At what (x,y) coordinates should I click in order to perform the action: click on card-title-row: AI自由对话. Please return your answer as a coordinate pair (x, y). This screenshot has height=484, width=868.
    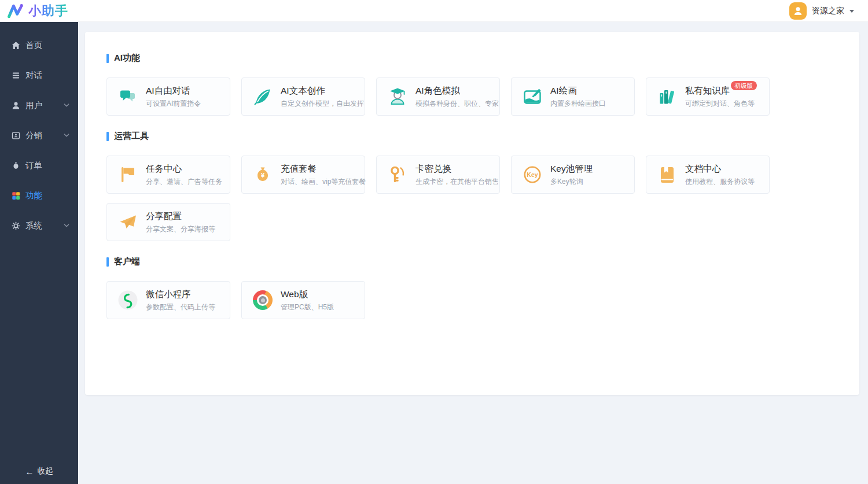
    Looking at the image, I should click on (174, 91).